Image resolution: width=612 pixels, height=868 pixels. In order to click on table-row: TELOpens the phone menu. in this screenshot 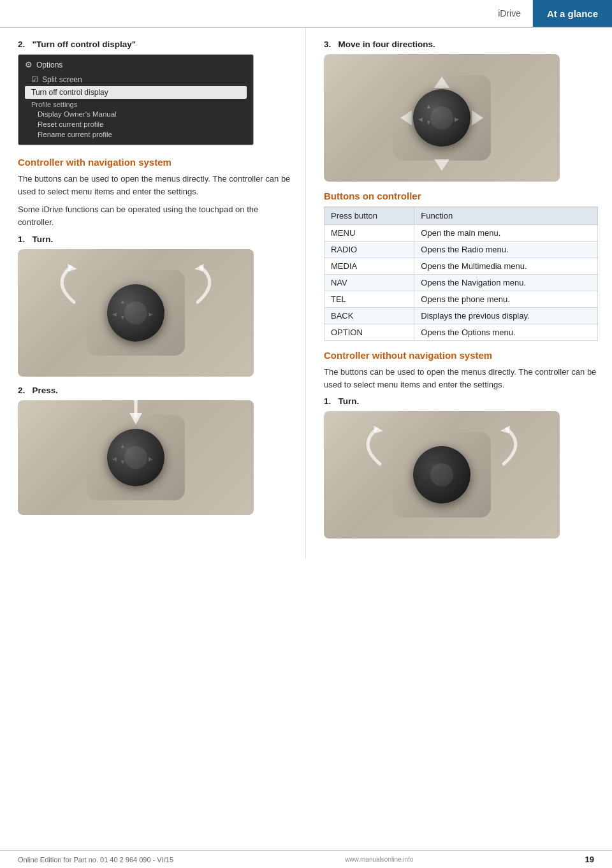, I will do `click(462, 300)`.